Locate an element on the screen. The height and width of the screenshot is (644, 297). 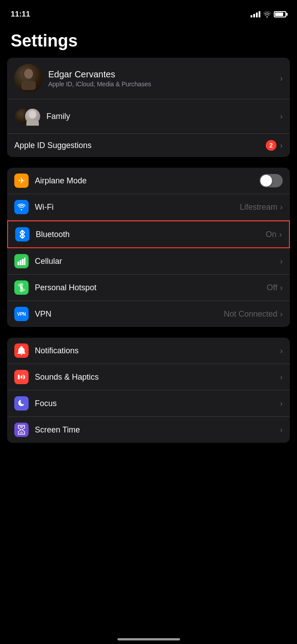
profile-row: Edgar Cervantes Apple ID, iCloud, Media … is located at coordinates (148, 79).